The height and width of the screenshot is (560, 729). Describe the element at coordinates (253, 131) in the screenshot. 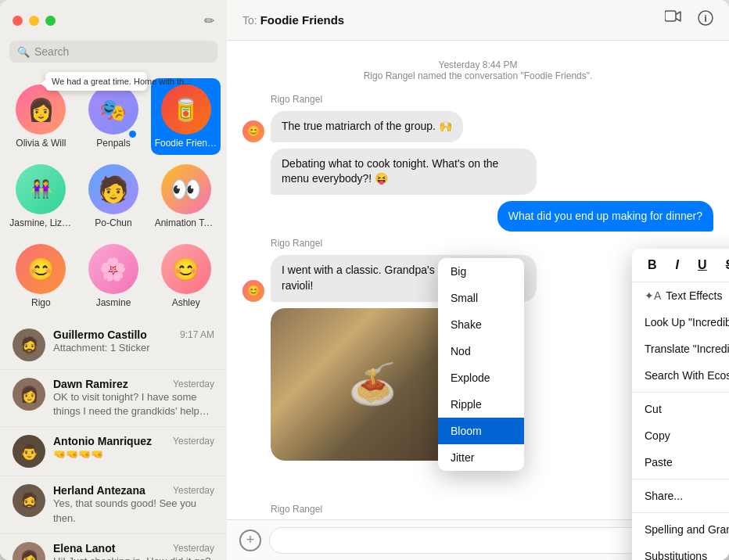

I see `msg-avatar-rigo1: 😊` at that location.